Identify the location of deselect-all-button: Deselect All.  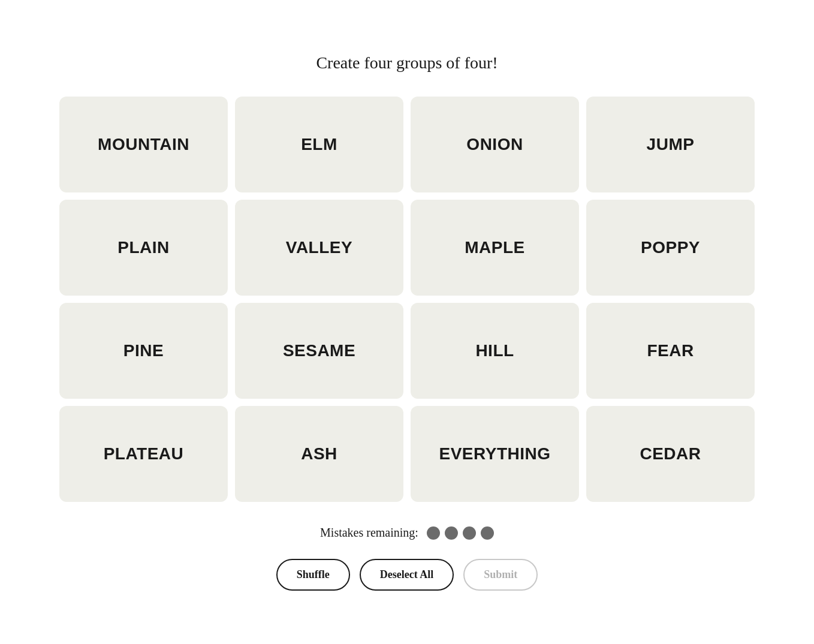
(406, 574).